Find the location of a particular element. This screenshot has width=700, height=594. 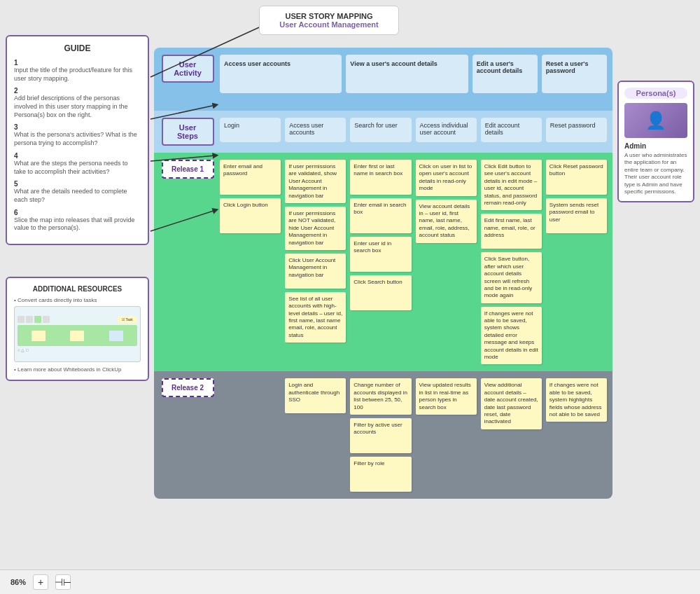

persona-panel: Persona(s) 👤 Admin A user who administra… is located at coordinates (656, 141).